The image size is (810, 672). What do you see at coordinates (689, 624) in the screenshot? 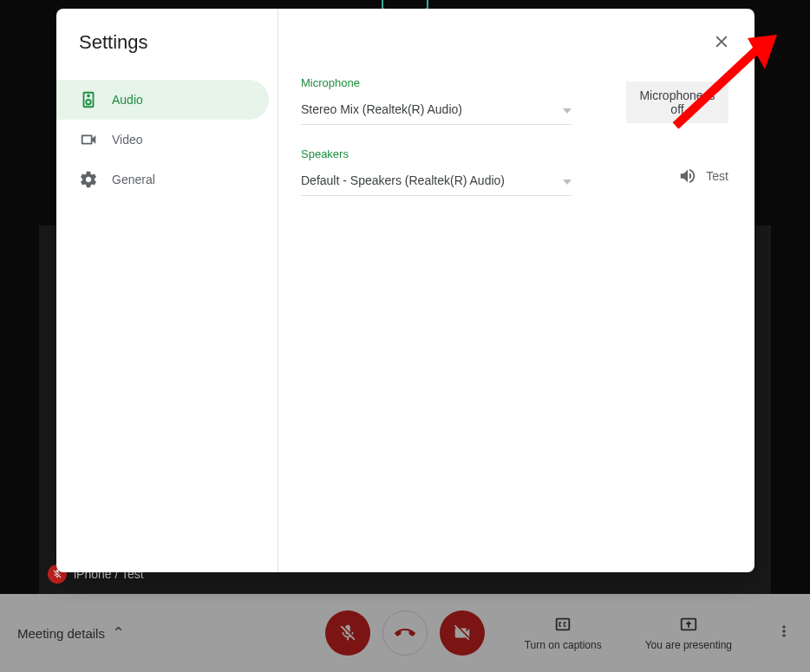
I see `present-icon` at bounding box center [689, 624].